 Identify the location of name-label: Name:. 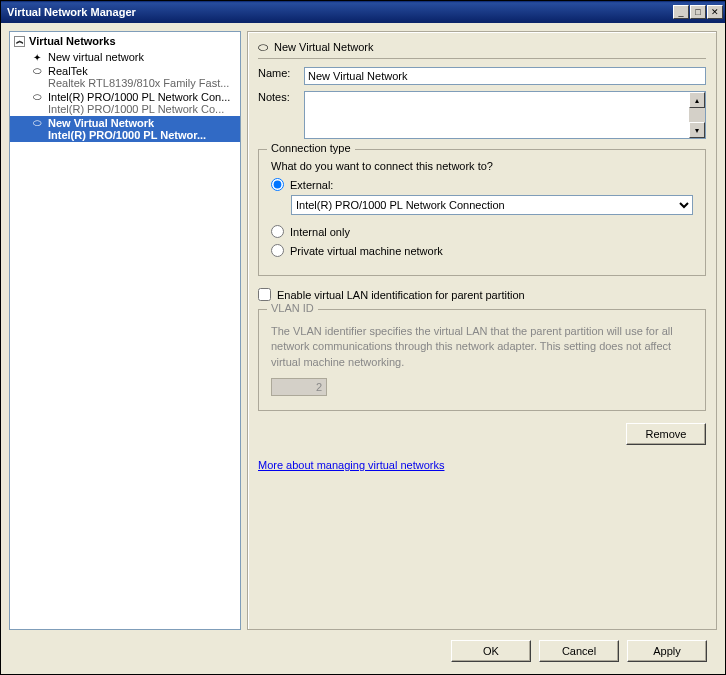
(281, 73).